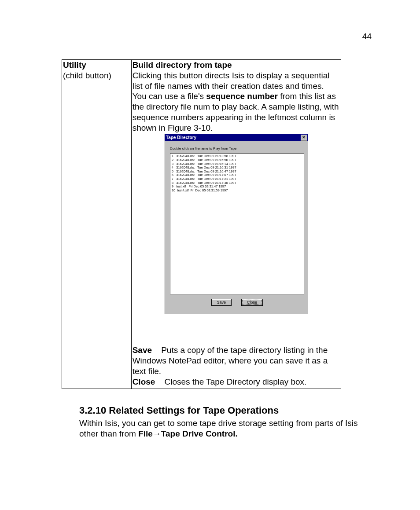  What do you see at coordinates (228, 411) in the screenshot?
I see `section-heading: 3.2.10 Related Settings for Tape Operati…` at bounding box center [228, 411].